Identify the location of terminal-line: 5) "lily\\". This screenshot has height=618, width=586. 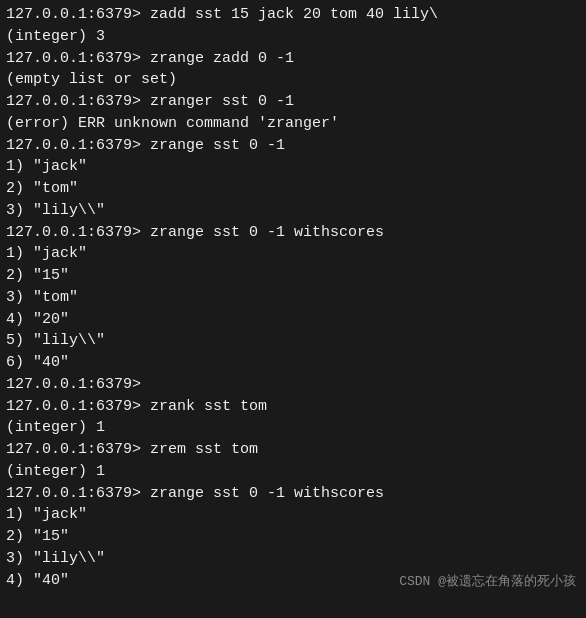
(293, 341).